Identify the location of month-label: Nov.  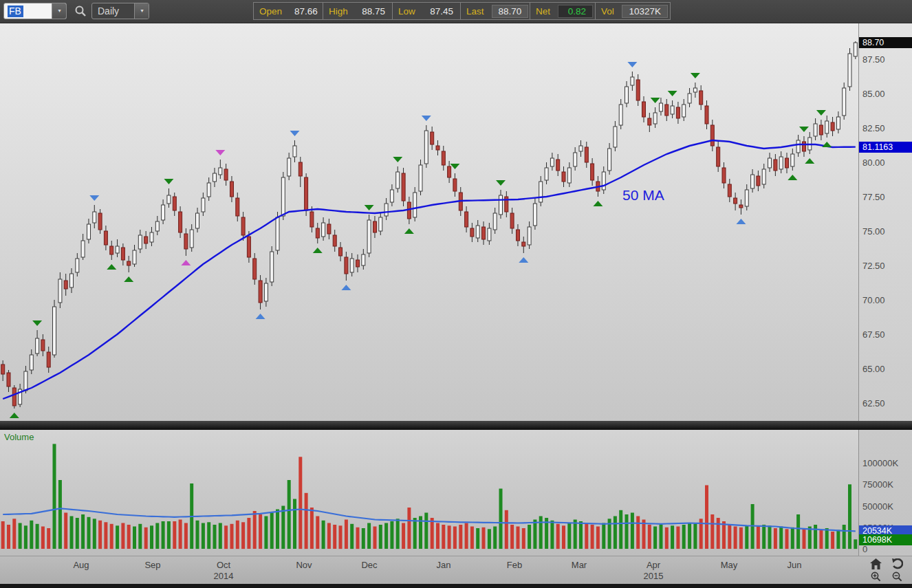
(304, 565).